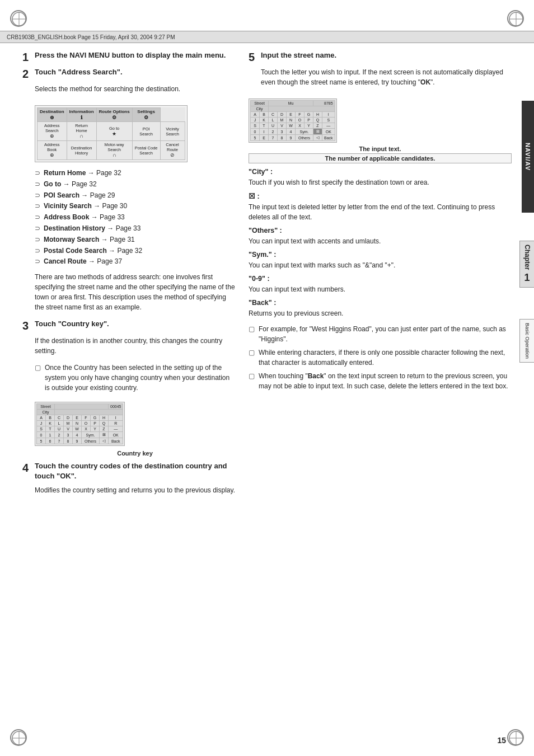 The width and height of the screenshot is (534, 756). What do you see at coordinates (380, 334) in the screenshot?
I see `note-1: ▢ For example, for "West Higgins Road", …` at bounding box center [380, 334].